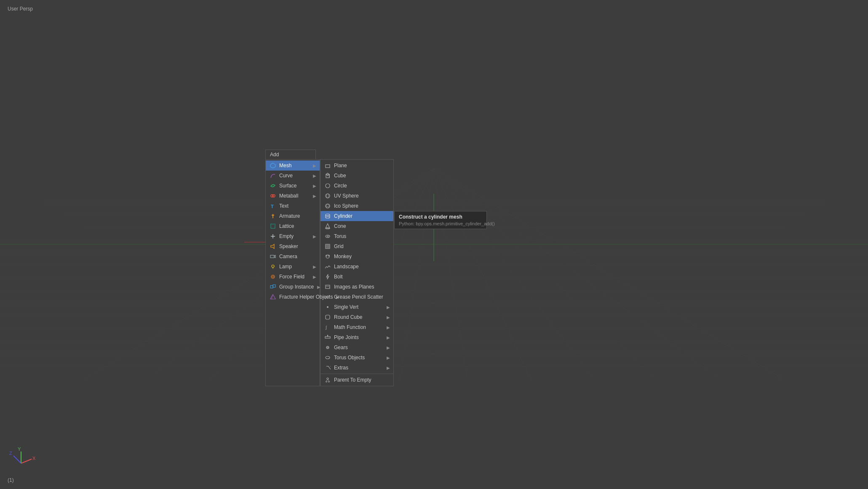 Image resolution: width=868 pixels, height=489 pixels. Describe the element at coordinates (328, 277) in the screenshot. I see `bolt-icon` at that location.